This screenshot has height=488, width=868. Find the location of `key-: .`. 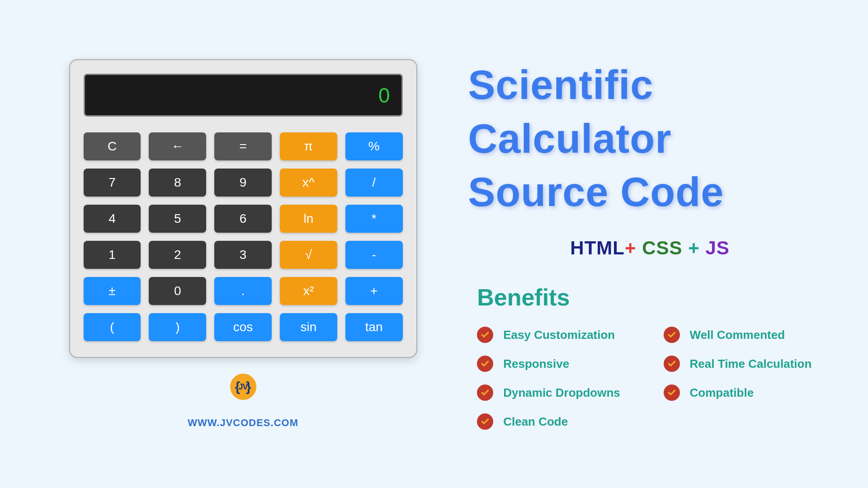

key-: . is located at coordinates (243, 291).